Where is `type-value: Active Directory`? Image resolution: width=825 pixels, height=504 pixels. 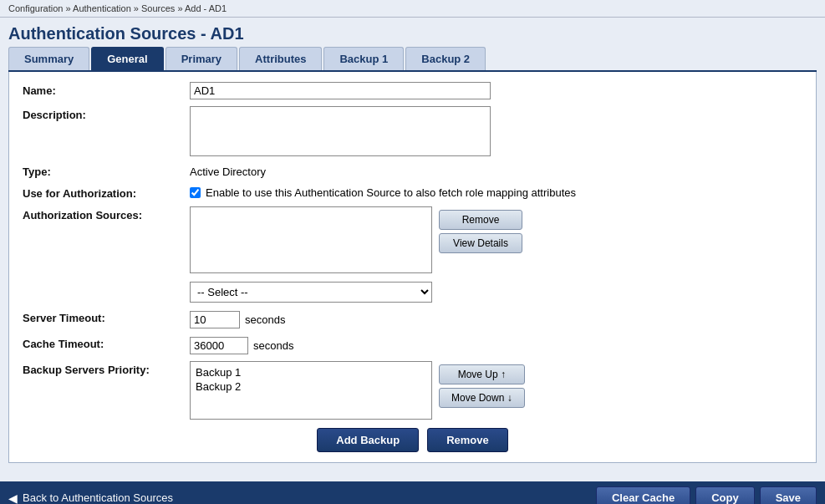
type-value: Active Directory is located at coordinates (227, 171).